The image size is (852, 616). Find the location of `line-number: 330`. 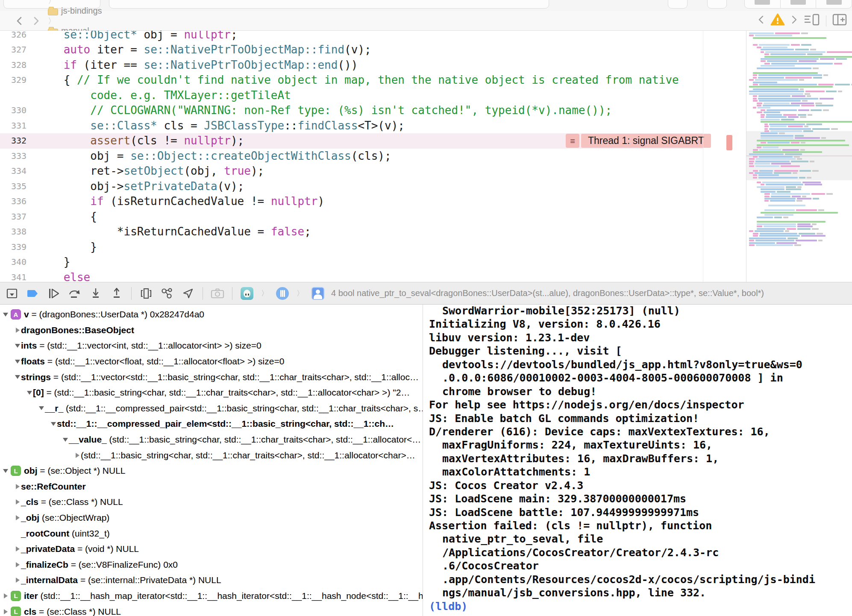

line-number: 330 is located at coordinates (13, 111).